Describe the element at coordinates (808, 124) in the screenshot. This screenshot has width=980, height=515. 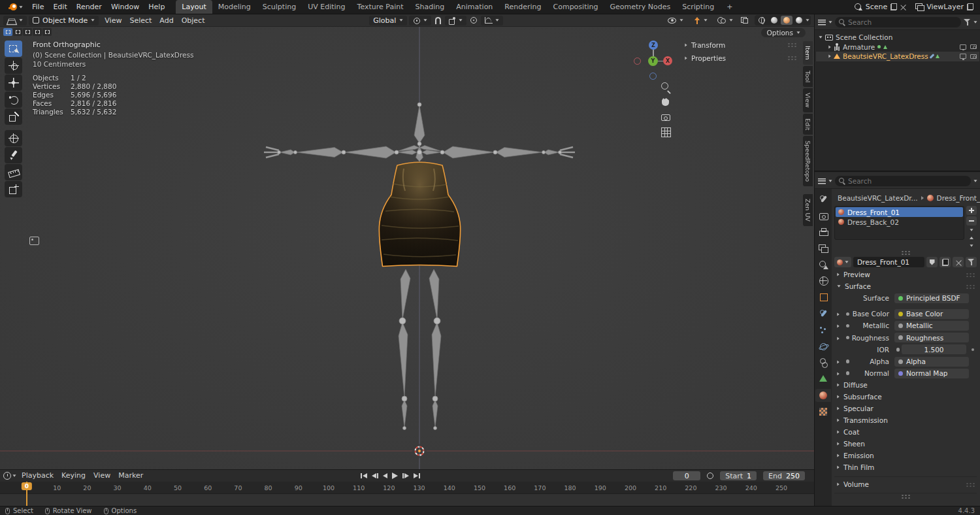
I see `n-panel-tab: Edit` at that location.